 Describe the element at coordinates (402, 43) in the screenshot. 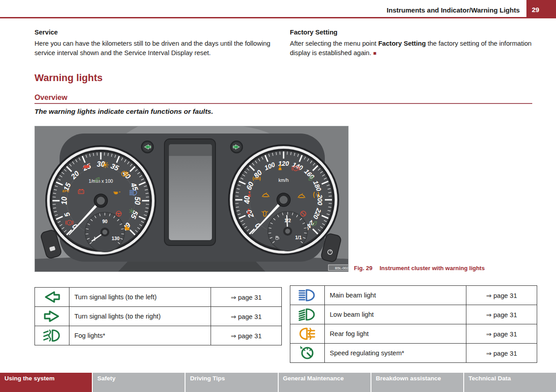

I see `factory-body-bold: Factory Setting` at that location.